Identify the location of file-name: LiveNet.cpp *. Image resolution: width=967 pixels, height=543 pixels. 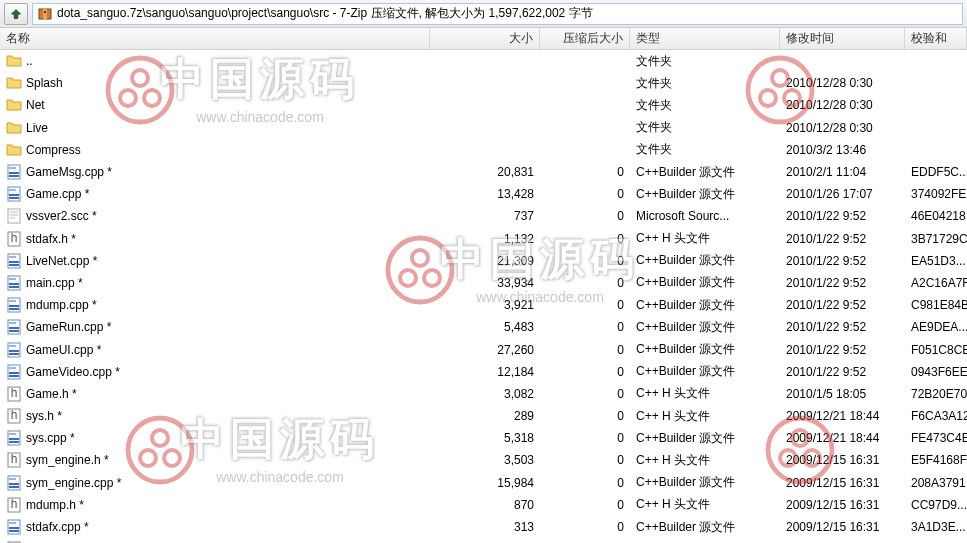
(62, 261).